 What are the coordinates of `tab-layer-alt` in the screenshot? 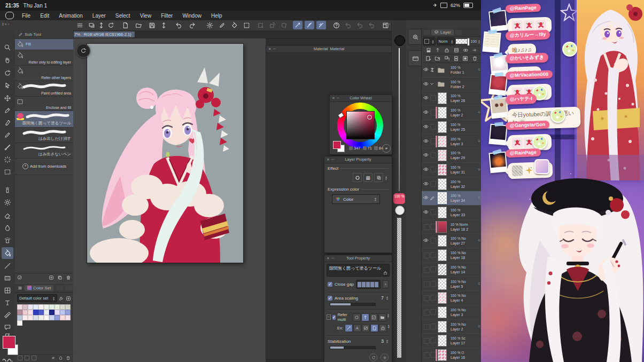 It's located at (426, 32).